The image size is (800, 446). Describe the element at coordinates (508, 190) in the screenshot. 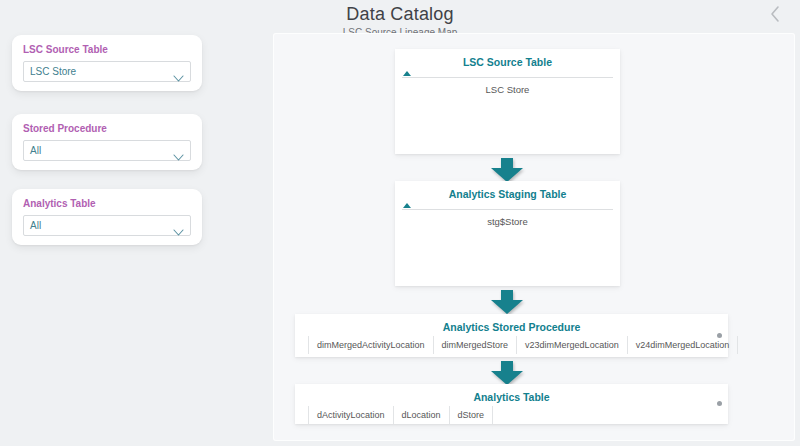

I see `node-title: Analytics Staging Table` at that location.